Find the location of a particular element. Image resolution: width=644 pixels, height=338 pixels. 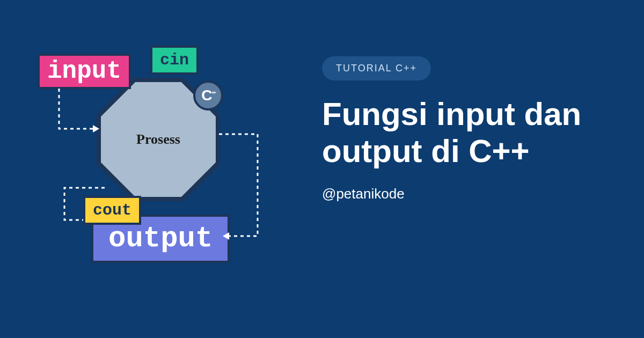

output-label: output is located at coordinates (160, 238).